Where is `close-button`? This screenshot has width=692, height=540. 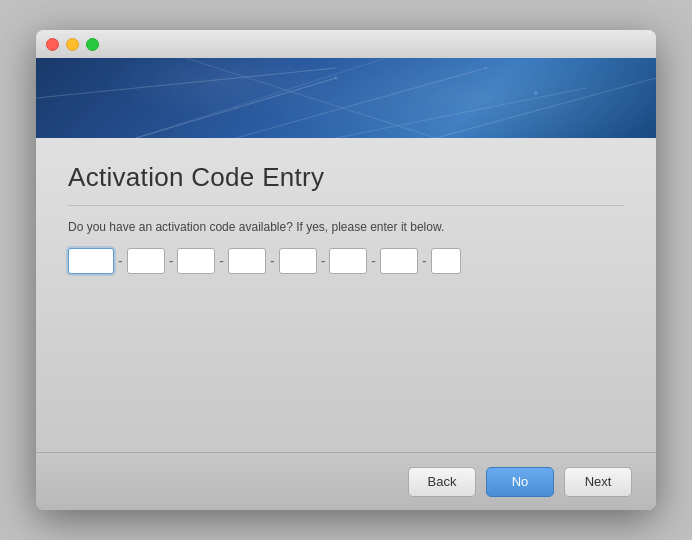
close-button is located at coordinates (52, 44).